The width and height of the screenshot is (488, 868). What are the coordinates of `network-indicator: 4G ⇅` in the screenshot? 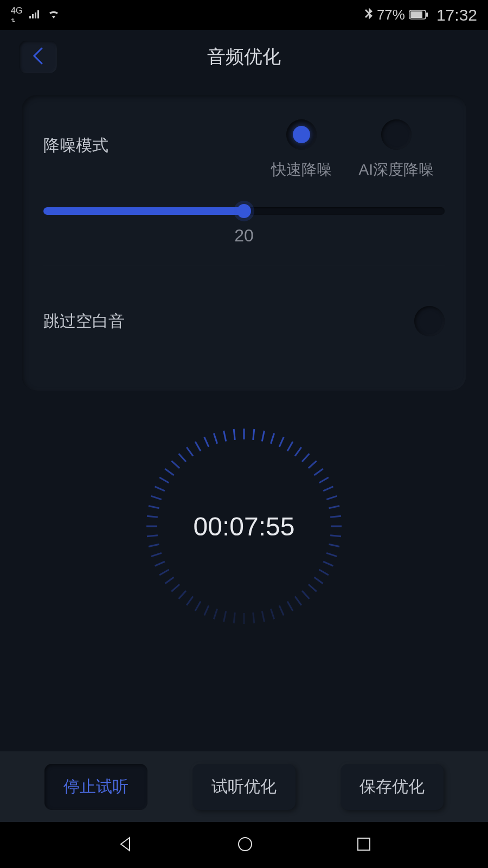 It's located at (16, 15).